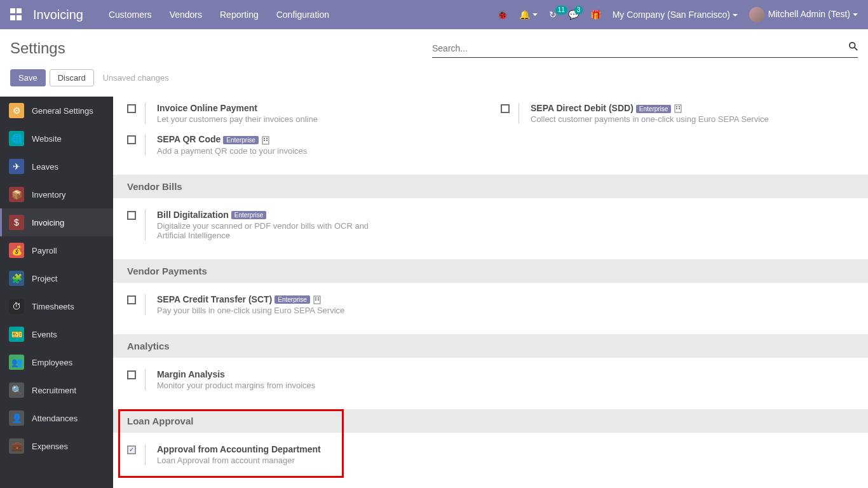 This screenshot has width=868, height=488. Describe the element at coordinates (57, 111) in the screenshot. I see `sidebar-item-general-settings: ⚙General Settings` at that location.